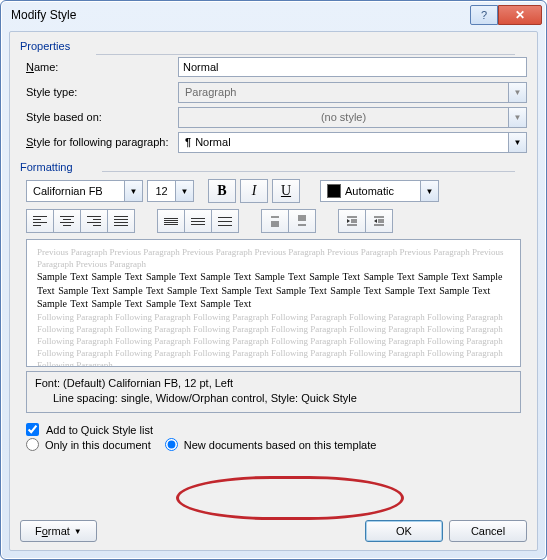 Image resolution: width=547 pixels, height=560 pixels. I want to click on titlebar: Modify Style ? ✕, so click(274, 15).